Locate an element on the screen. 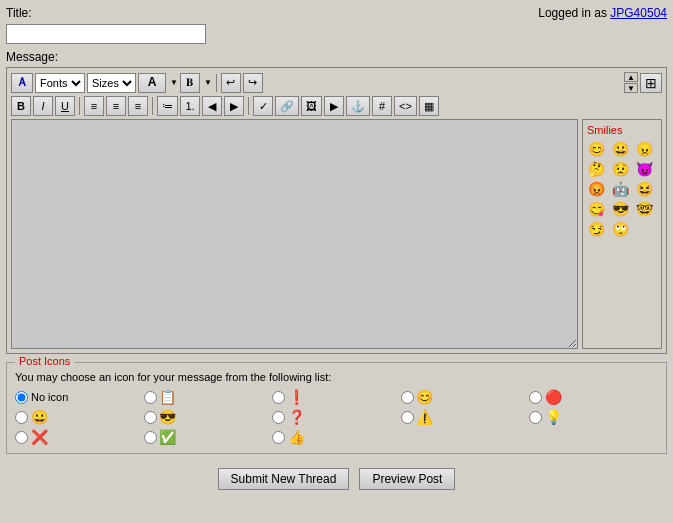  smiley-5: 😟 is located at coordinates (620, 169).